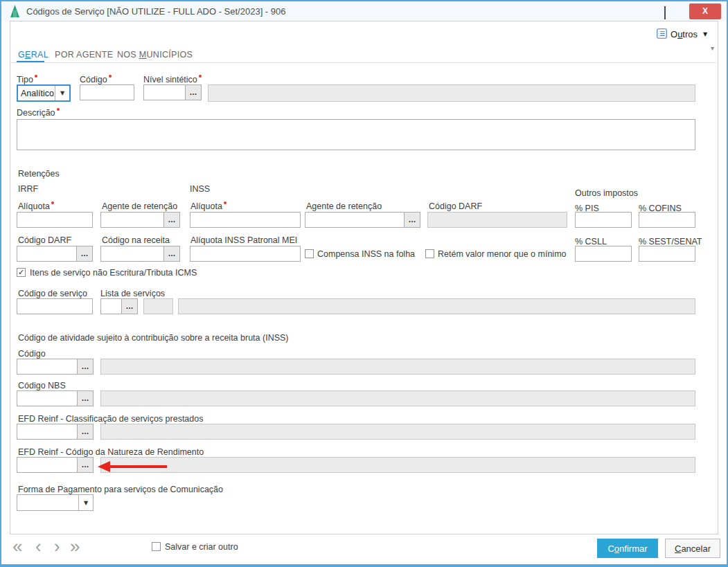 The height and width of the screenshot is (567, 728). Describe the element at coordinates (55, 220) in the screenshot. I see `irrf-aliquota-input` at that location.